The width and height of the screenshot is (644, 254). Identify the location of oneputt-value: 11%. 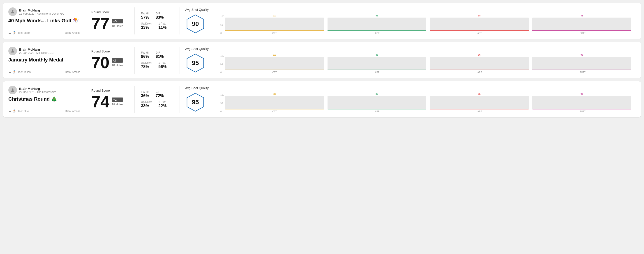
(162, 27).